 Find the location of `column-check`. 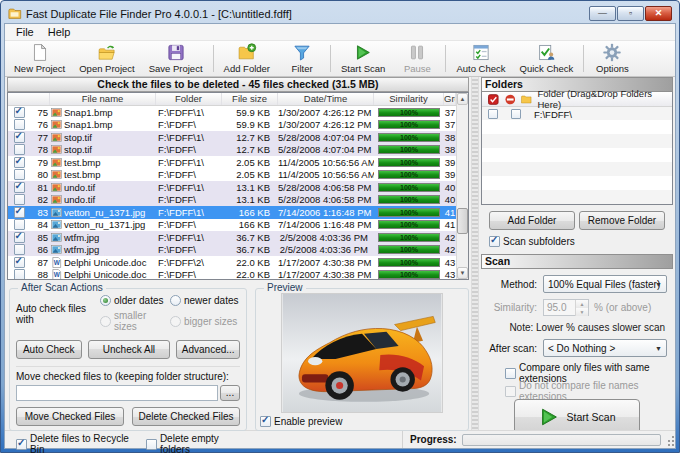

column-check is located at coordinates (29, 99).